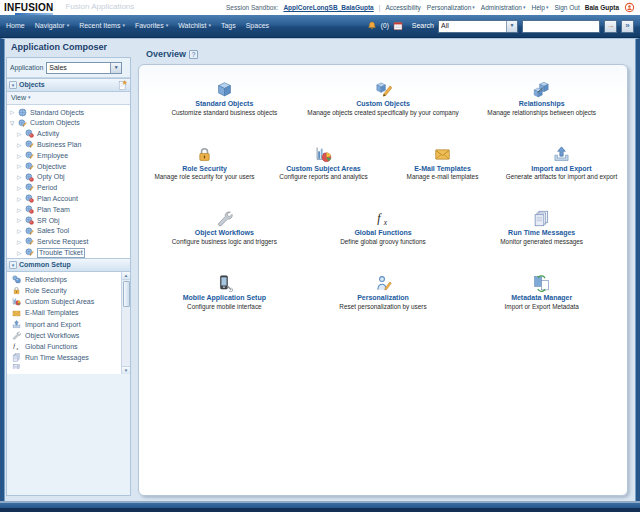 Image resolution: width=640 pixels, height=512 pixels. What do you see at coordinates (64, 336) in the screenshot?
I see `setup-item-object-workflows: Object Workflows` at bounding box center [64, 336].